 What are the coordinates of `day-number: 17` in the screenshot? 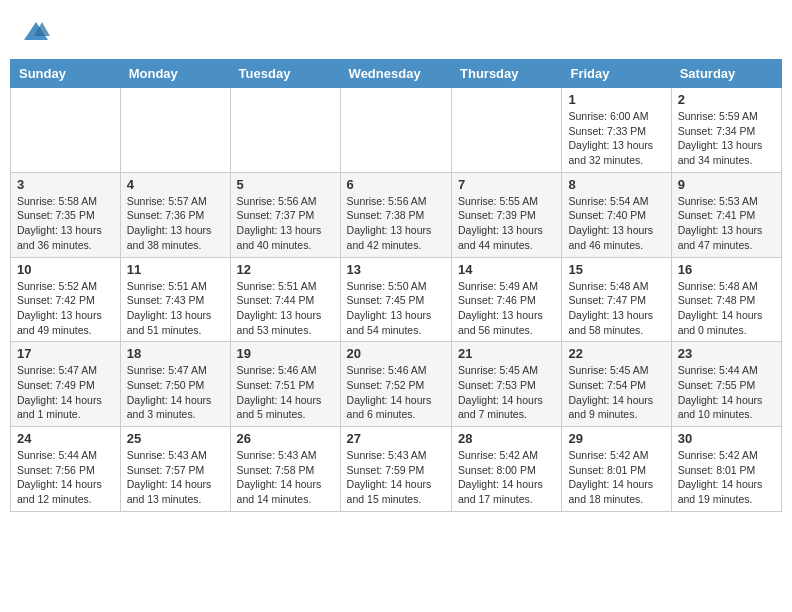 It's located at (66, 354).